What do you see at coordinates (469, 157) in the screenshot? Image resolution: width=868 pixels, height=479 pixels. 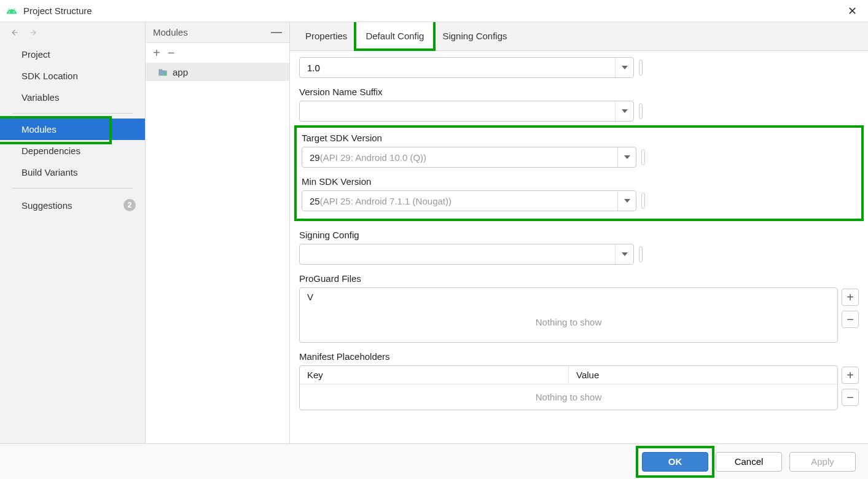 I see `target-sdk-combo: 29 (API 29: Android 10.0 (Q))` at bounding box center [469, 157].